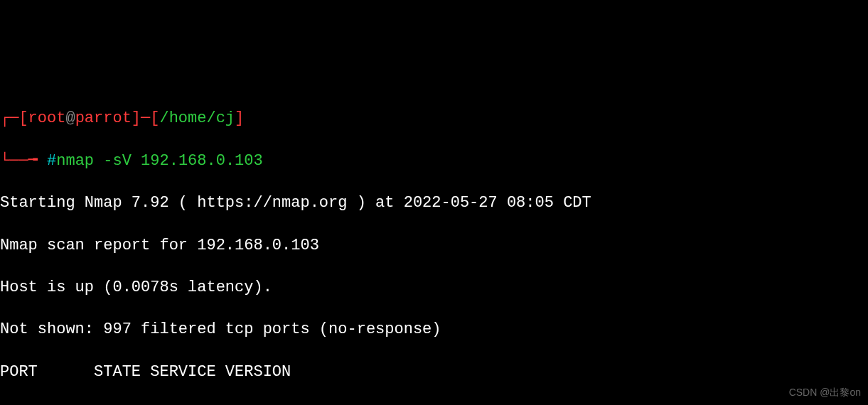  What do you see at coordinates (434, 161) in the screenshot?
I see `prompt-command-line: └──╼ #nmap -sV 192.168.0.103` at bounding box center [434, 161].